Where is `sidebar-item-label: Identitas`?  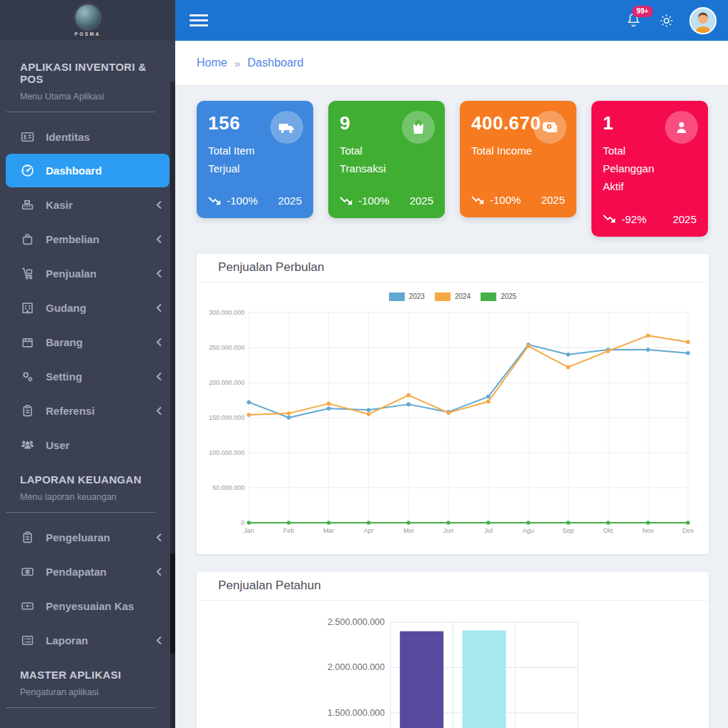 sidebar-item-label: Identitas is located at coordinates (68, 137).